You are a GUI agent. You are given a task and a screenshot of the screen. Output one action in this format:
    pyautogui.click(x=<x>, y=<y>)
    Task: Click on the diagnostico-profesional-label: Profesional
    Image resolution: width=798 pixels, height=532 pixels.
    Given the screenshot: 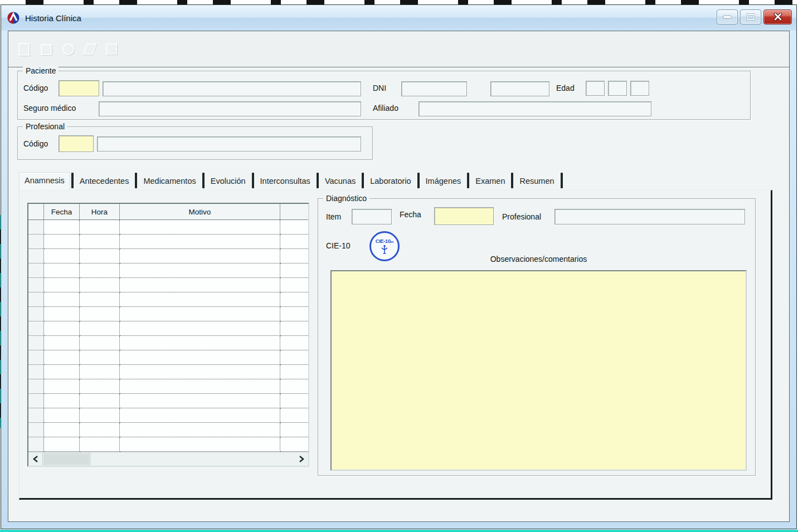 What is the action you would take?
    pyautogui.click(x=522, y=217)
    